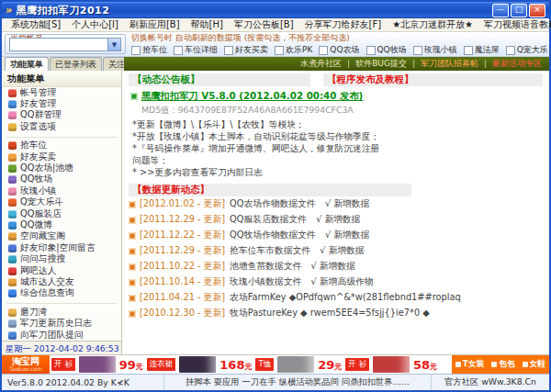 The height and width of the screenshot is (392, 551). What do you see at coordinates (343, 25) in the screenshot?
I see `menu-item: 分享军刀给好友[F]` at bounding box center [343, 25].